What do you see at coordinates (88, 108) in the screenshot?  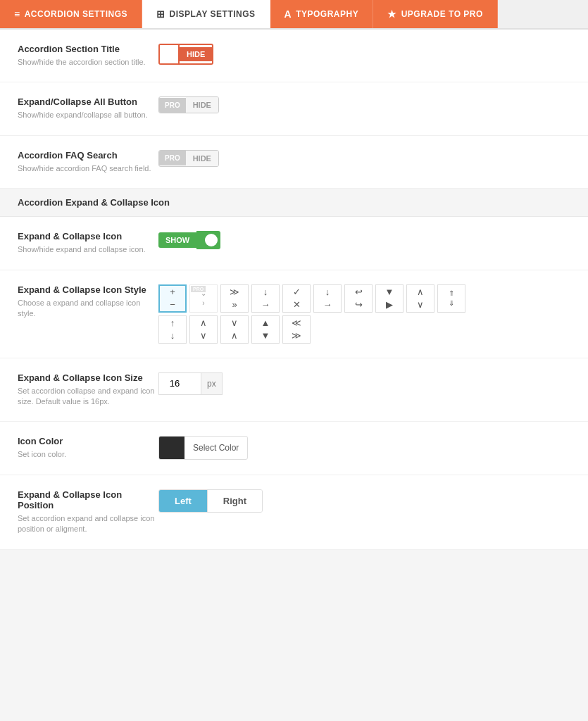 I see `expand-collapse-all-col: Expand/Collapse All Button Show/hide exp…` at bounding box center [88, 108].